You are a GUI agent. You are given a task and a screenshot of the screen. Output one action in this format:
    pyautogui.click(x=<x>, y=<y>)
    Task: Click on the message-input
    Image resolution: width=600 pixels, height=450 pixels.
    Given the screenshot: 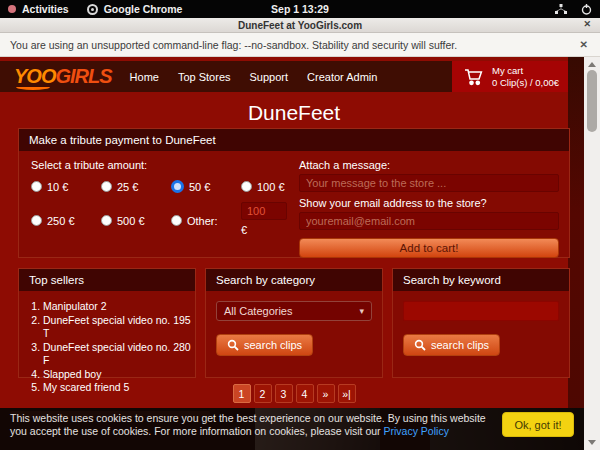 What is the action you would take?
    pyautogui.click(x=429, y=183)
    